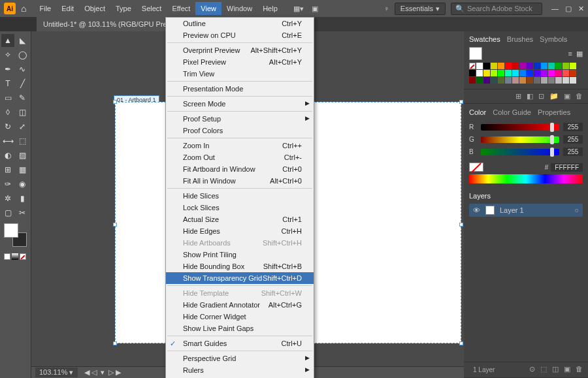 Image resolution: width=588 pixels, height=378 pixels. Describe the element at coordinates (240, 146) in the screenshot. I see `view-menu-zoom-in: Zoom InCtrl++` at that location.